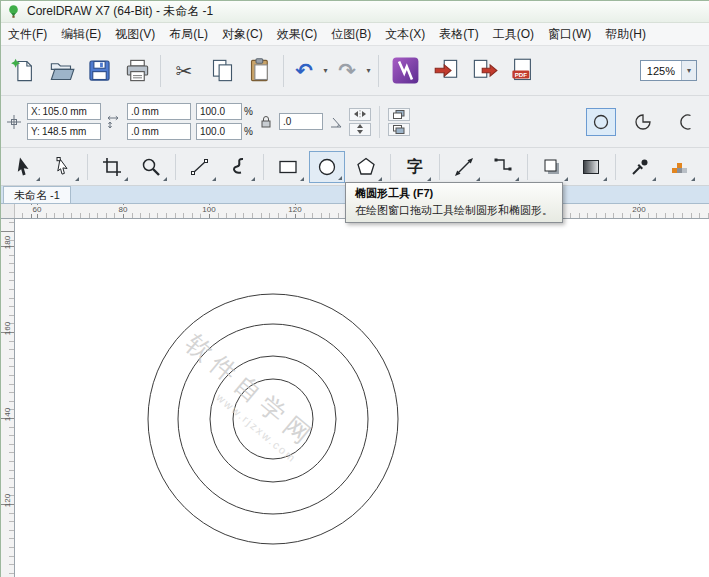 This screenshot has height=577, width=709. What do you see at coordinates (188, 34) in the screenshot?
I see `menu-layout: 布局(L)` at bounding box center [188, 34].